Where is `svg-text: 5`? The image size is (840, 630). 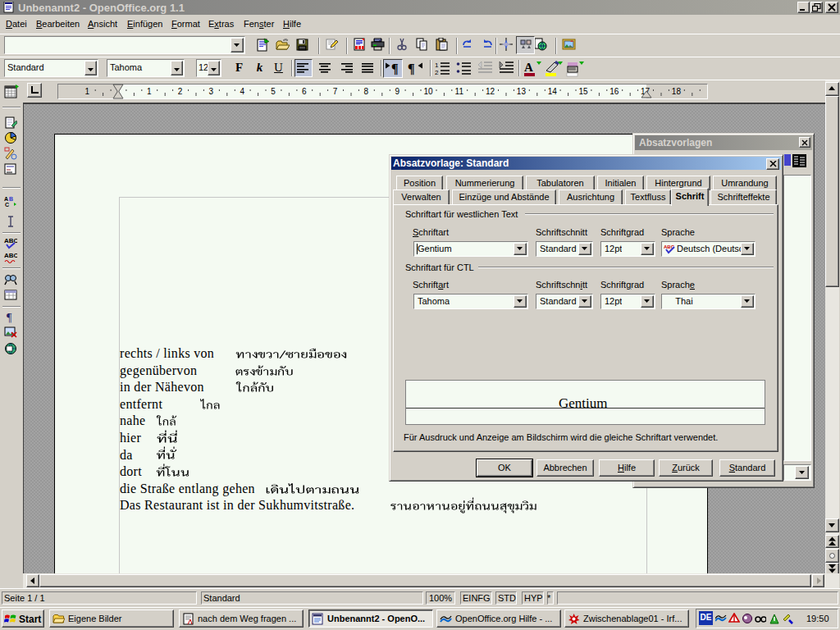
svg-text: 5 is located at coordinates (273, 92).